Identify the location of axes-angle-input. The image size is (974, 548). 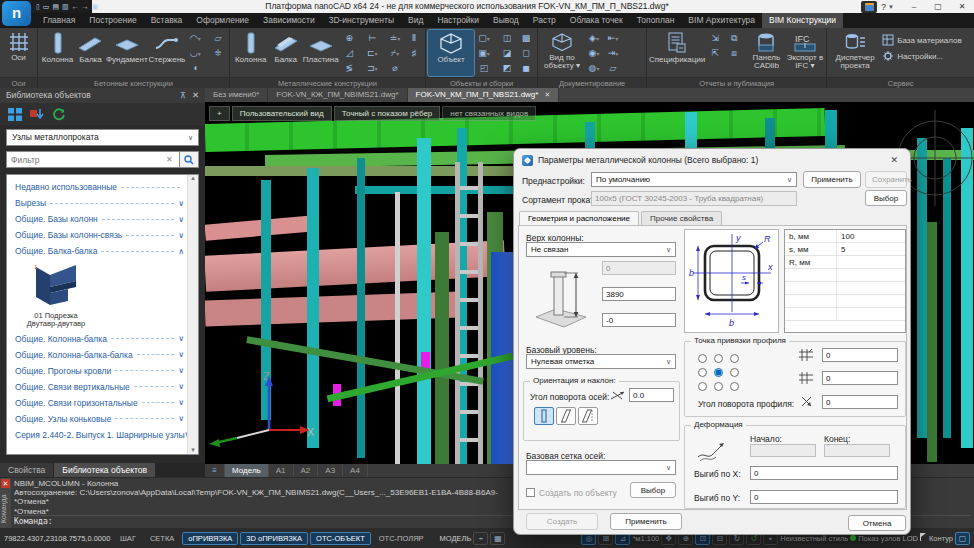
(652, 395).